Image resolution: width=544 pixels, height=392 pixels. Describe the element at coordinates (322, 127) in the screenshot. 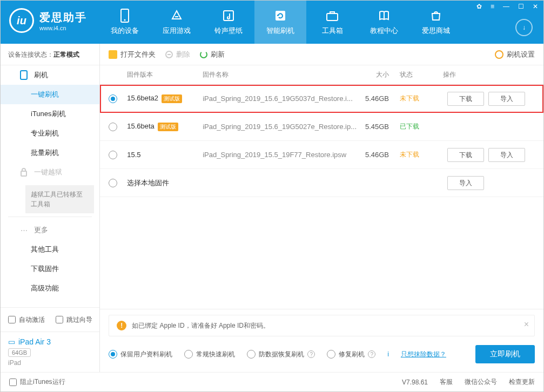

I see `table-row: 15.6beta测试版iPad_Spring_2019_15.6_19G5027…` at that location.